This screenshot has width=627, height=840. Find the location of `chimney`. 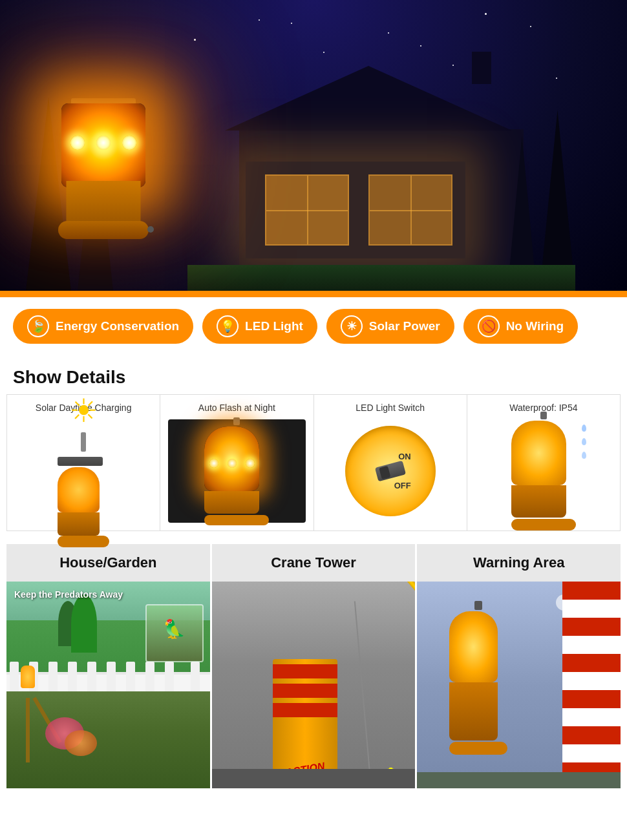

chimney is located at coordinates (482, 68).